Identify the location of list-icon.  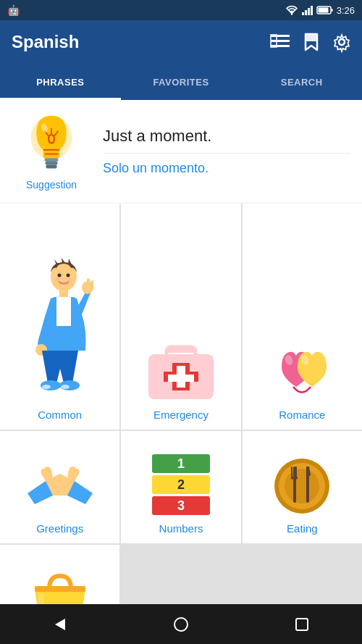
(280, 42).